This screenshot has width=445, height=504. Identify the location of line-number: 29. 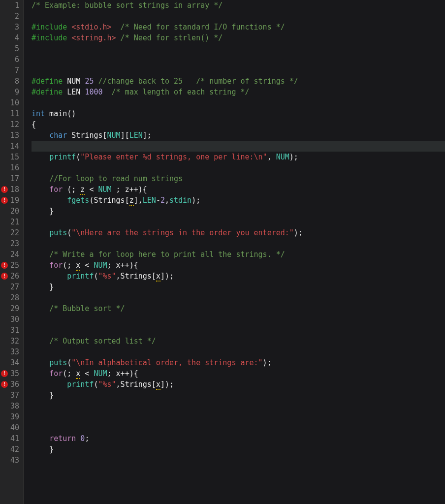
(10, 309).